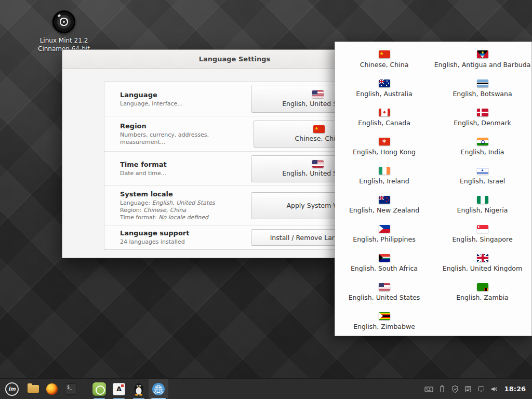 The width and height of the screenshot is (532, 399). Describe the element at coordinates (483, 64) in the screenshot. I see `language-option-label: English, Antigua and Barbuda` at that location.